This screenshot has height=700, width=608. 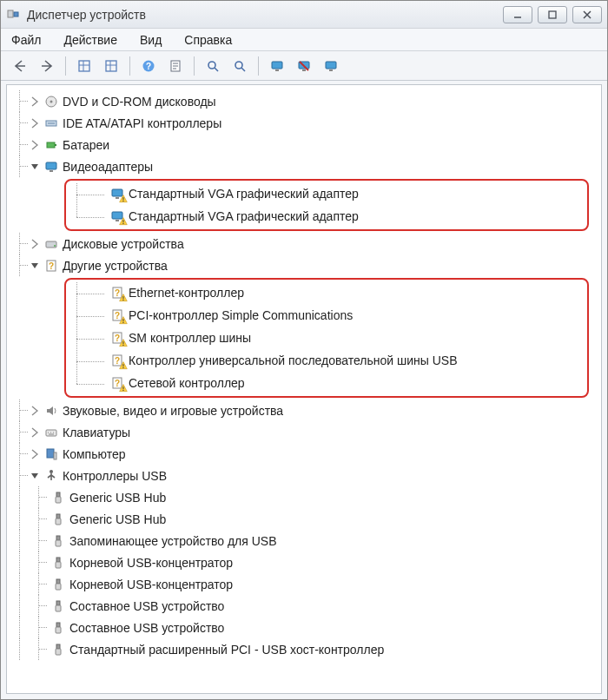 What do you see at coordinates (304, 66) in the screenshot?
I see `disable-button` at bounding box center [304, 66].